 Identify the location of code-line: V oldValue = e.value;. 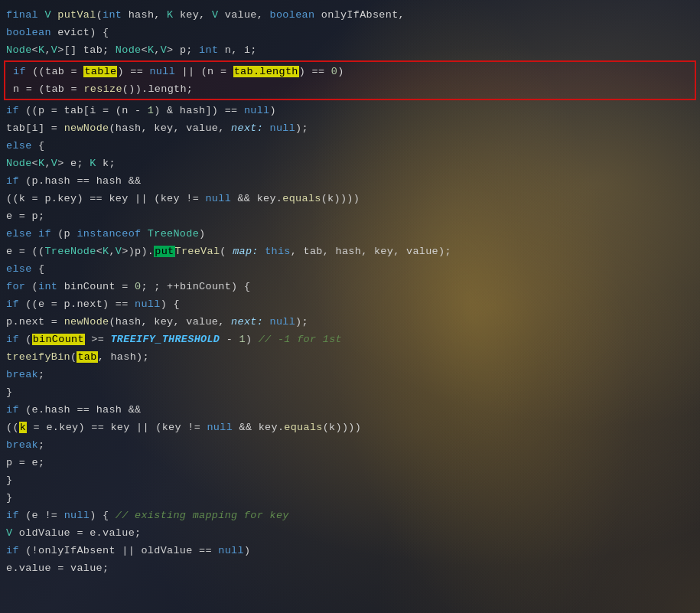
(350, 533).